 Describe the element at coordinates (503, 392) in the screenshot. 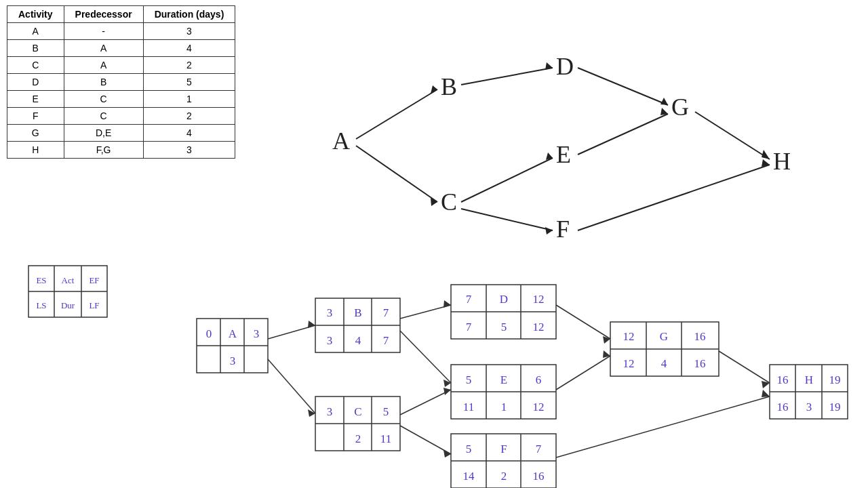

I see `node-E: 5 E 6 11 1 12` at that location.